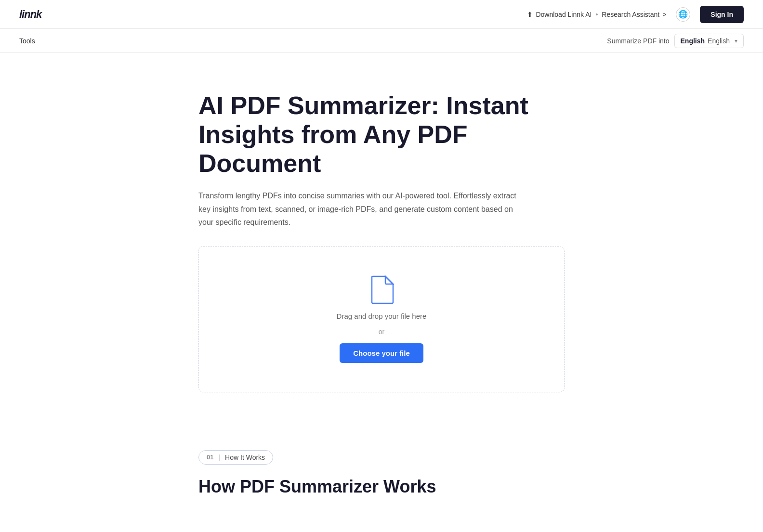 The height and width of the screenshot is (532, 763). I want to click on download-link: ⬆ Download Linnk AI • Research Assistant…, so click(596, 14).